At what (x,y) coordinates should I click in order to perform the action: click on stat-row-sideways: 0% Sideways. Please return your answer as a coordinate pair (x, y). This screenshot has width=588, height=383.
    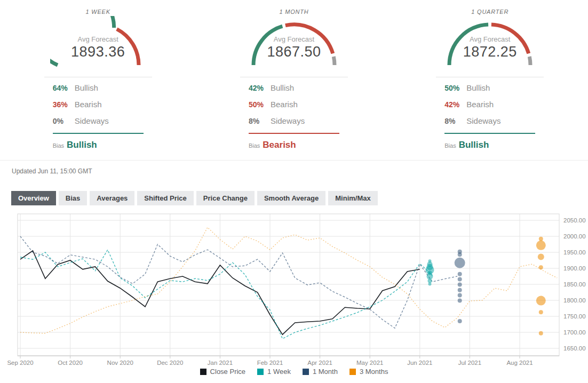
    Looking at the image, I should click on (98, 121).